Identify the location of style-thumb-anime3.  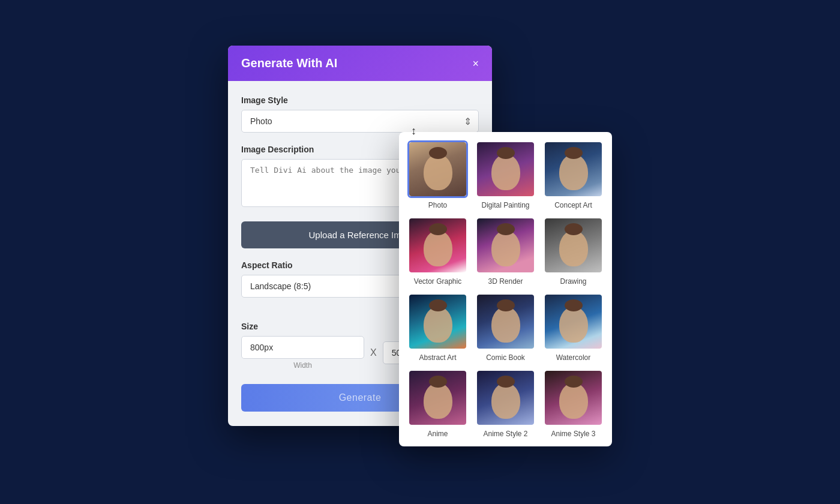
(574, 398).